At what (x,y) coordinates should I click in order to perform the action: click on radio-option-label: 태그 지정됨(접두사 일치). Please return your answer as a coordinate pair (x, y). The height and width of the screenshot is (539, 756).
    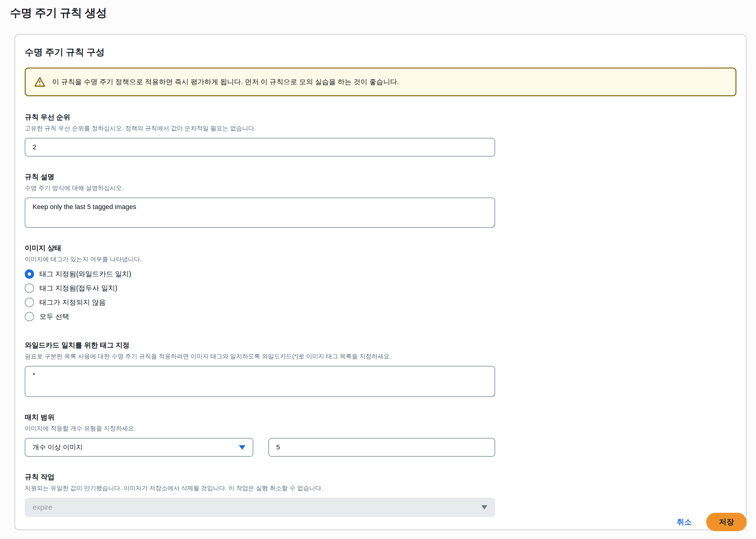
    Looking at the image, I should click on (78, 288).